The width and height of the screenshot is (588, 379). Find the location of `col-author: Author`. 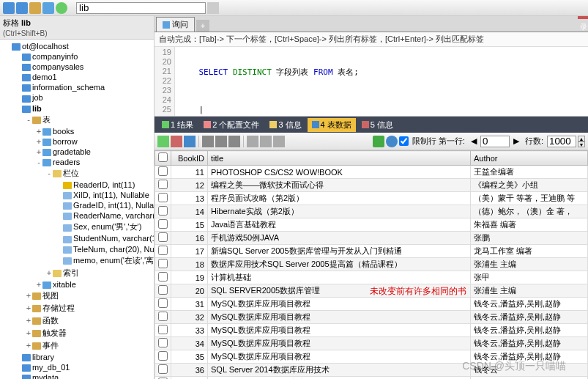

col-author: Author is located at coordinates (529, 158).